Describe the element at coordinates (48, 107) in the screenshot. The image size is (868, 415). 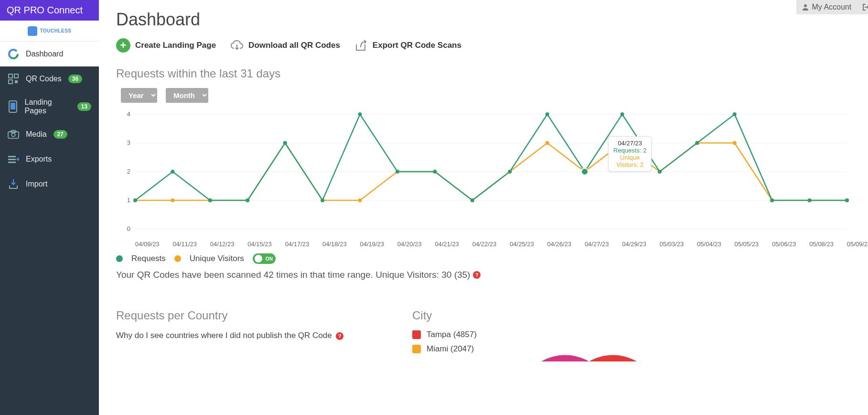
I see `nav-label: Landing Pages` at that location.